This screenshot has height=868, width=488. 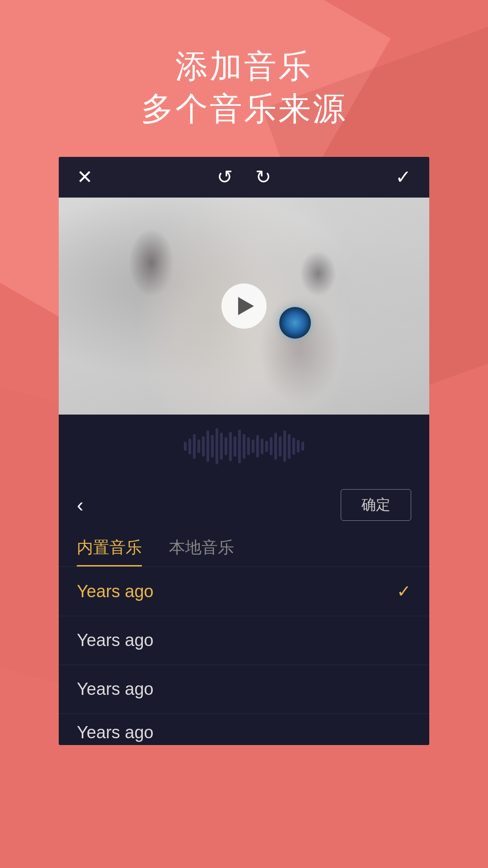 What do you see at coordinates (244, 446) in the screenshot?
I see `waveform-area` at bounding box center [244, 446].